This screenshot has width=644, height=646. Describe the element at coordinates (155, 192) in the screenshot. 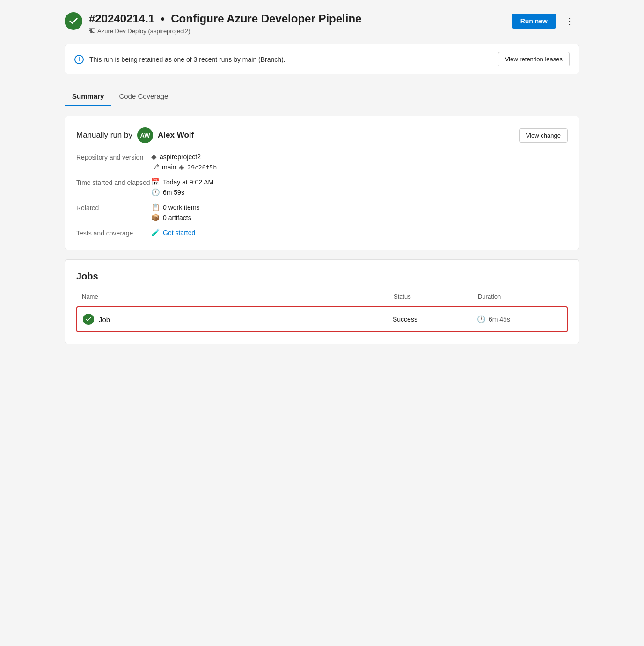

I see `clock-icon: 🕐` at that location.